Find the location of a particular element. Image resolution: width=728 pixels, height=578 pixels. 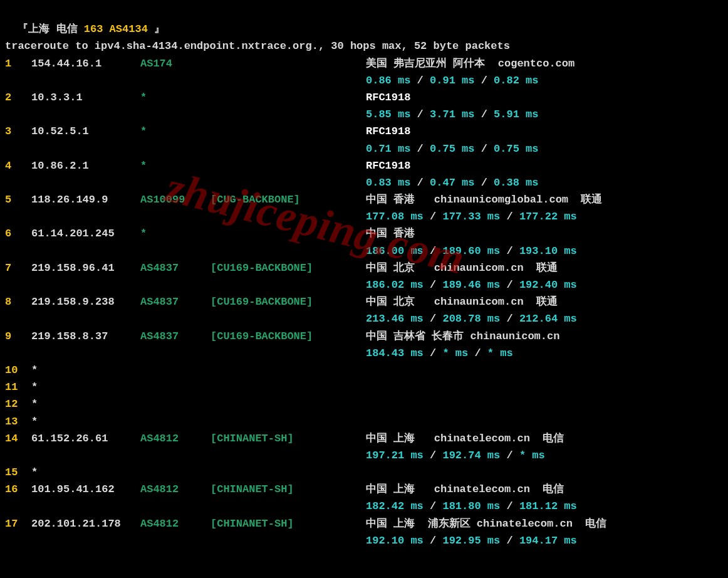

hop-row: 8219.158.9.238AS4837[CU169-BACKBONE]中国 北… is located at coordinates (364, 302).